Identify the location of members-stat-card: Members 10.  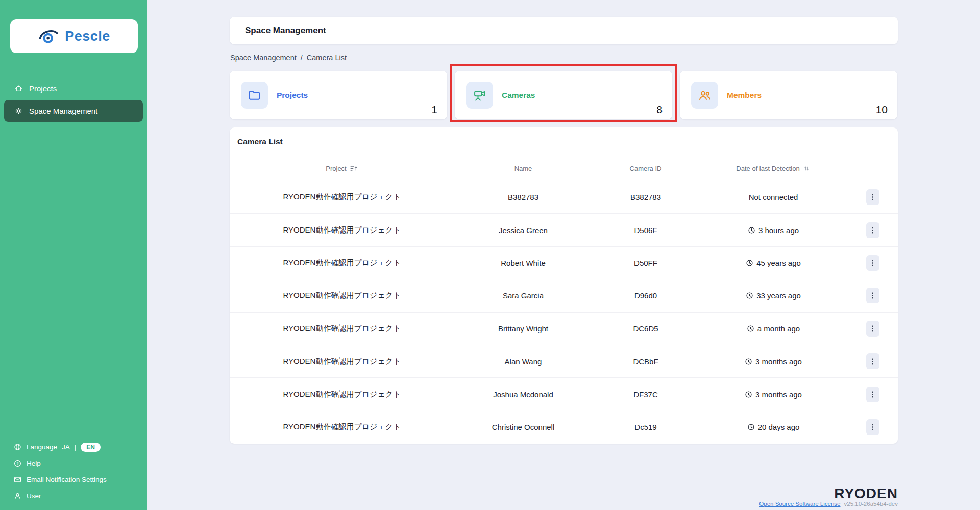
(789, 95).